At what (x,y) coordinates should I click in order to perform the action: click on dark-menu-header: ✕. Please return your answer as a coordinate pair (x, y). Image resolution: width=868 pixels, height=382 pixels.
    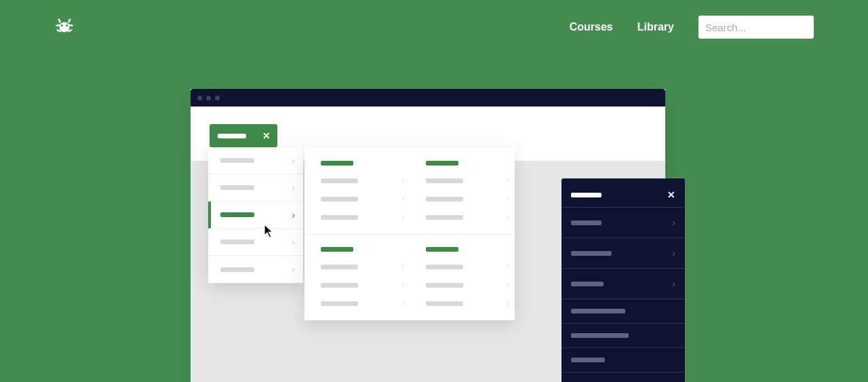
    Looking at the image, I should click on (623, 198).